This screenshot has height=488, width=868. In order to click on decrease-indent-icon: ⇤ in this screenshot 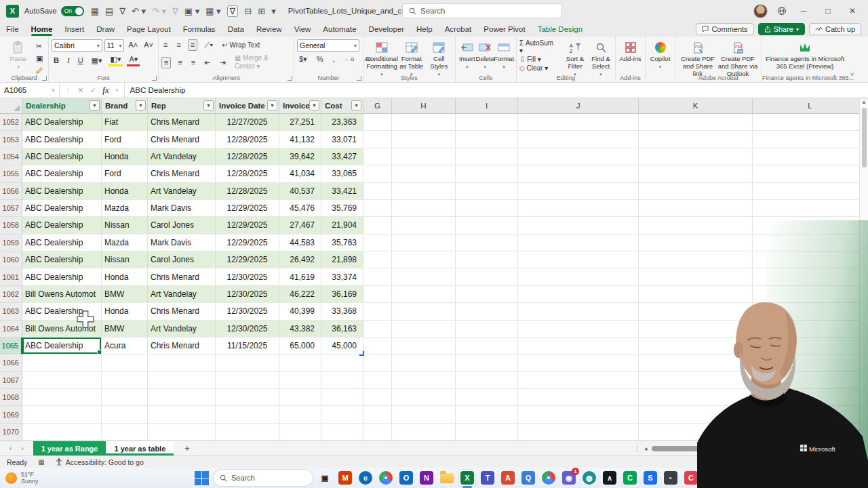, I will do `click(208, 62)`.